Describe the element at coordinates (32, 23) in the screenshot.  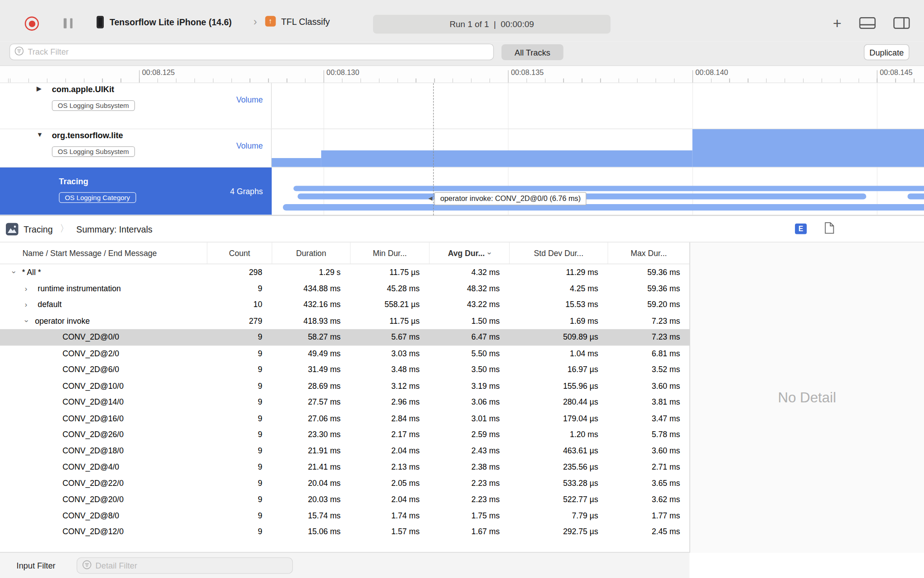
I see `record-button` at that location.